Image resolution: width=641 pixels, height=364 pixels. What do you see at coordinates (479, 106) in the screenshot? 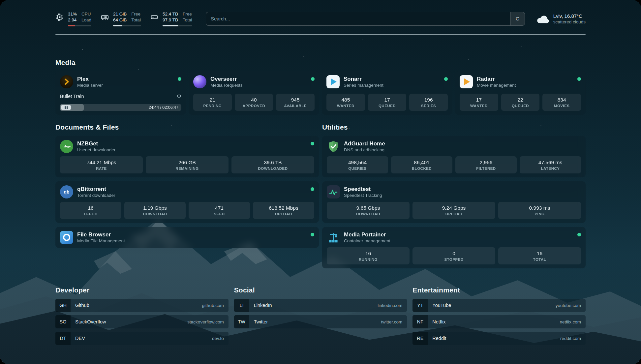
I see `stat-label: WANTED` at bounding box center [479, 106].